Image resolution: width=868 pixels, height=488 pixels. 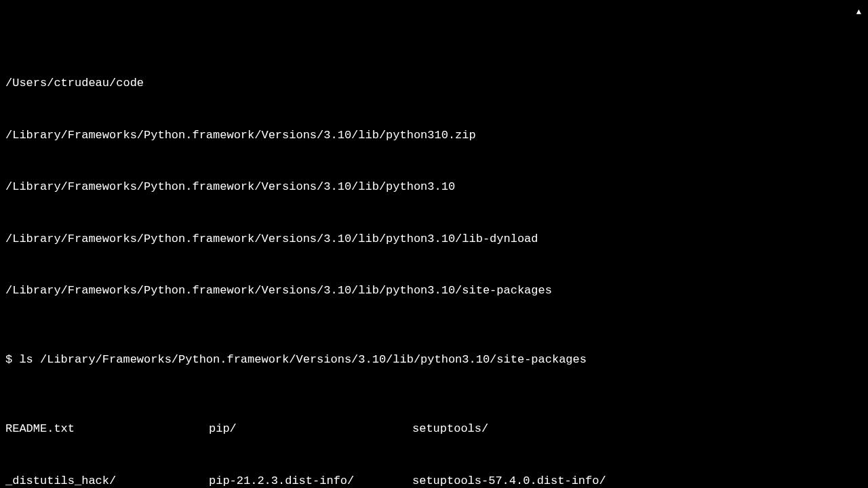 What do you see at coordinates (434, 429) in the screenshot?
I see `ls-output-row: README.txtpip/setuptools/` at bounding box center [434, 429].